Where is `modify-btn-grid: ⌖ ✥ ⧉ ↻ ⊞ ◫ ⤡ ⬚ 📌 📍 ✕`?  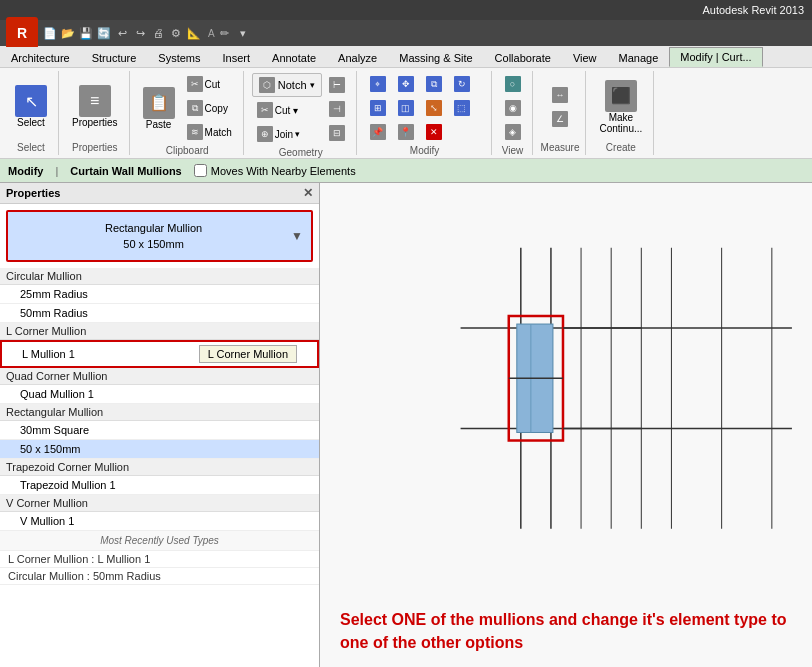
modify-btn-grid: ⌖ ✥ ⧉ ↻ ⊞ ◫ ⤡ ⬚ 📌 📍 ✕ is located at coordinates (425, 108).